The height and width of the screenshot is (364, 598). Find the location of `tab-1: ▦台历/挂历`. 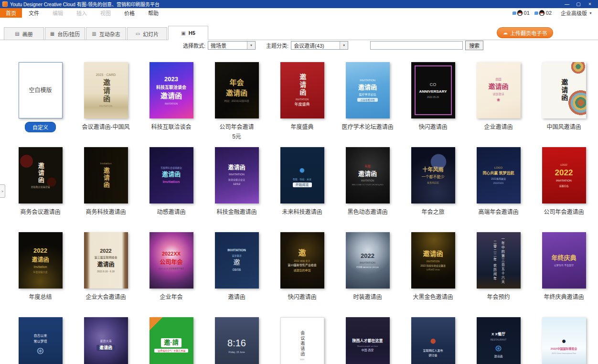

tab-1: ▦台历/挂历 is located at coordinates (65, 33).